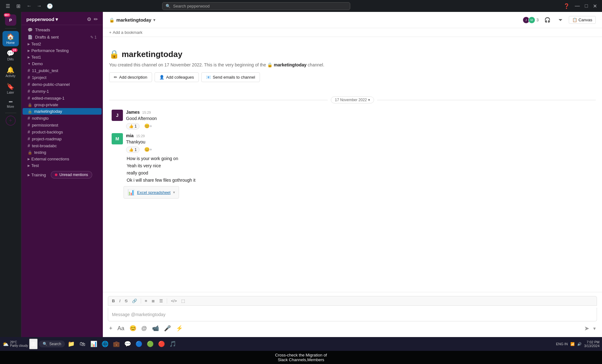 The width and height of the screenshot is (602, 364). I want to click on mia-author: mia, so click(130, 136).